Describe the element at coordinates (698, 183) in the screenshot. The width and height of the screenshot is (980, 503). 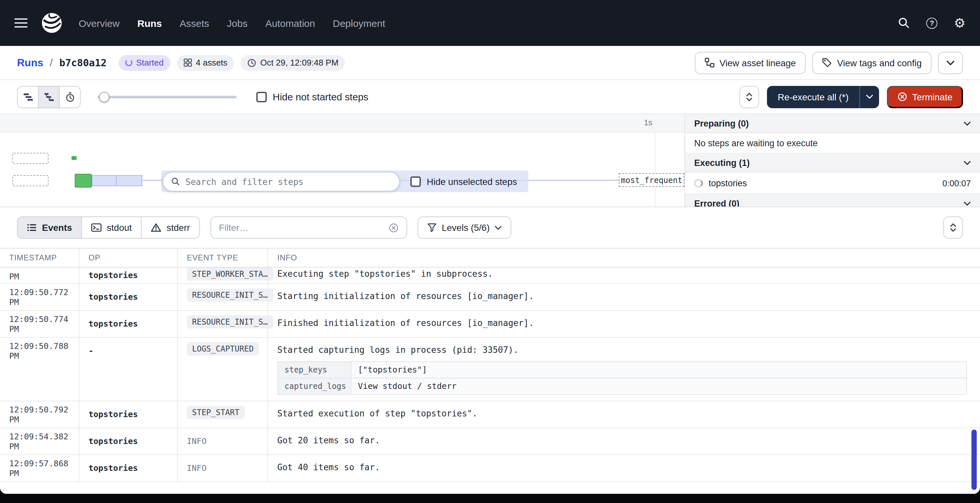
I see `spinner-icon` at that location.